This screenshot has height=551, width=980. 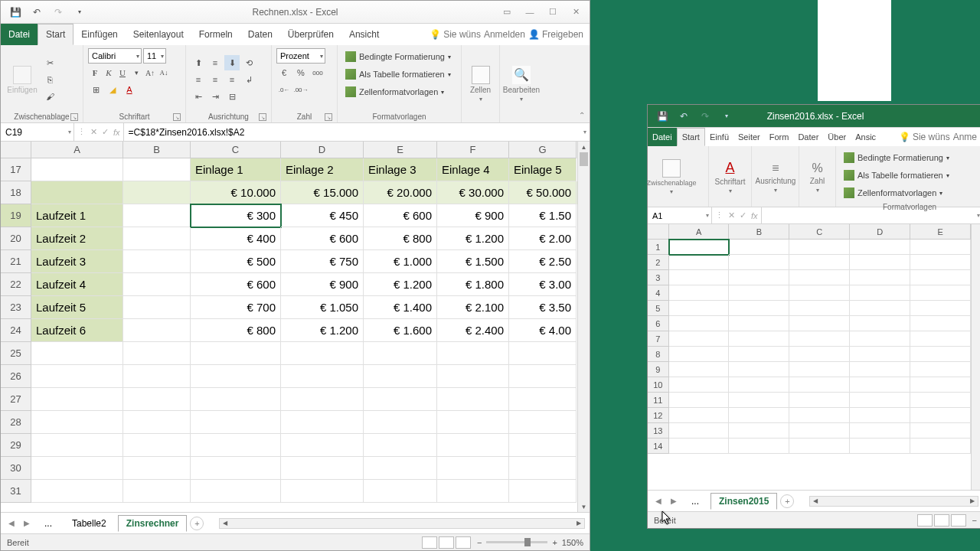 What do you see at coordinates (400, 308) in the screenshot?
I see `cell: € 1.400` at bounding box center [400, 308].